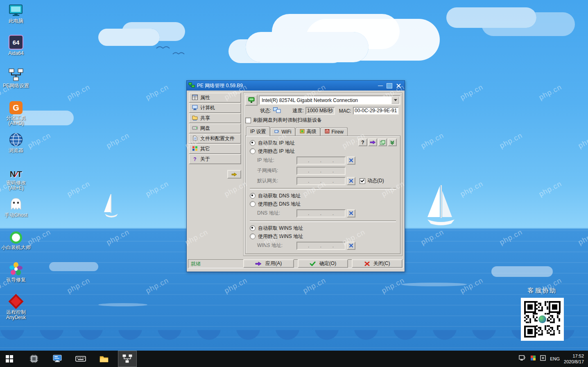  Describe the element at coordinates (251, 100) in the screenshot. I see `adapter-properties-button` at that location.